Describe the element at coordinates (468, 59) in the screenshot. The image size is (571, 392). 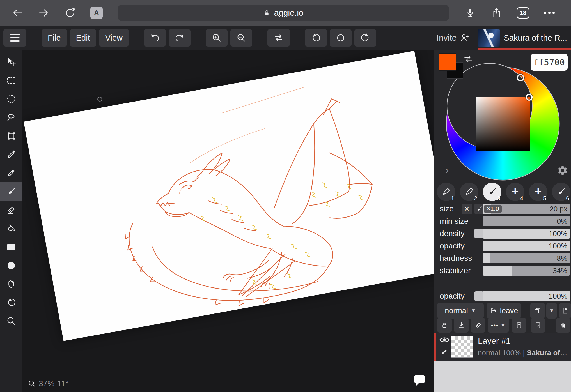
I see `swap-colors-icon` at that location.